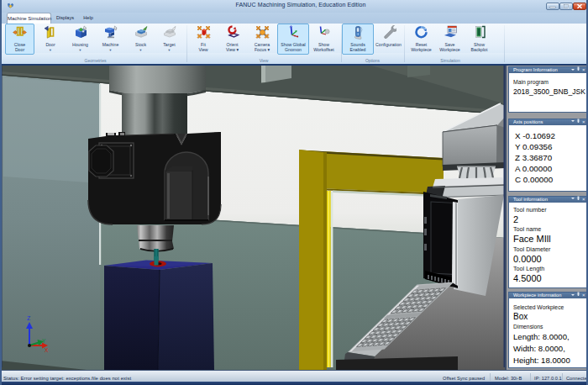 Image resolution: width=588 pixels, height=385 pixels. Describe the element at coordinates (29, 318) in the screenshot. I see `svg-text: Z` at that location.